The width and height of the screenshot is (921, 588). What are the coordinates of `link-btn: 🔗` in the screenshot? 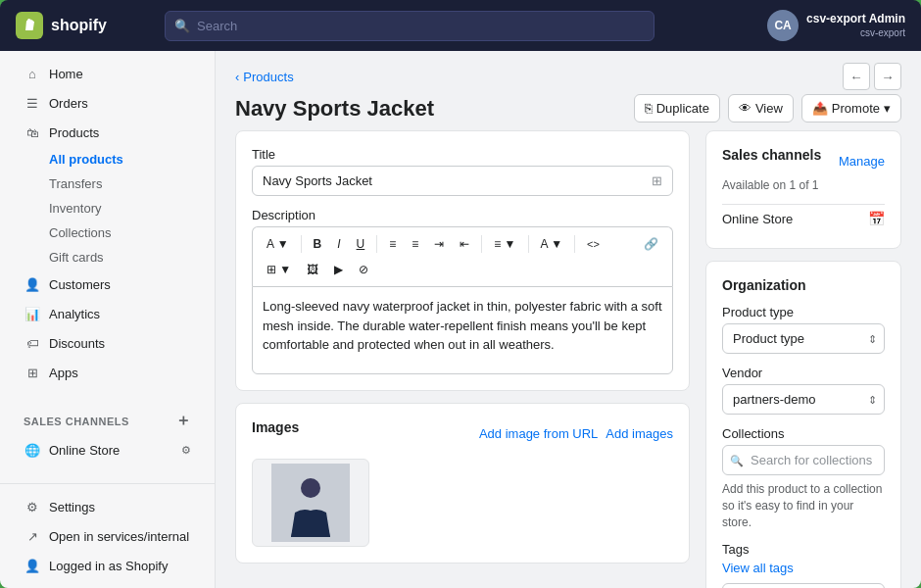 It's located at (651, 244).